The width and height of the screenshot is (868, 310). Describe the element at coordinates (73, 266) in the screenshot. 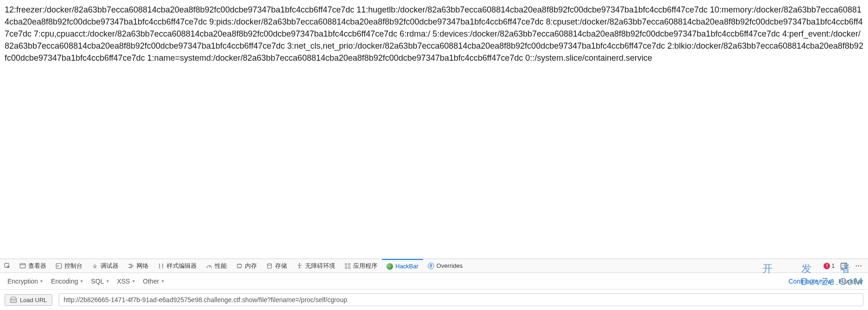

I see `tab-label: 控制台` at that location.